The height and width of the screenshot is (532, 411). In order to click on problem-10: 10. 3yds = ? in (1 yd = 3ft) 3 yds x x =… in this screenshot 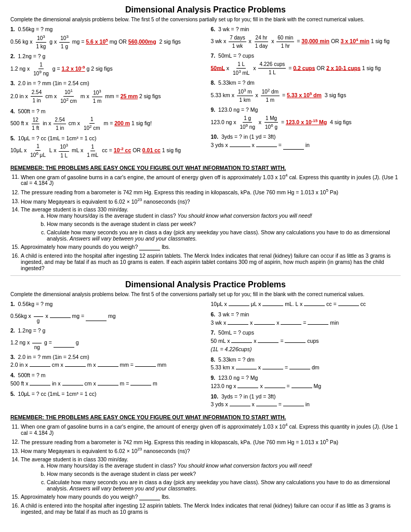, I will do `click(306, 141)`.